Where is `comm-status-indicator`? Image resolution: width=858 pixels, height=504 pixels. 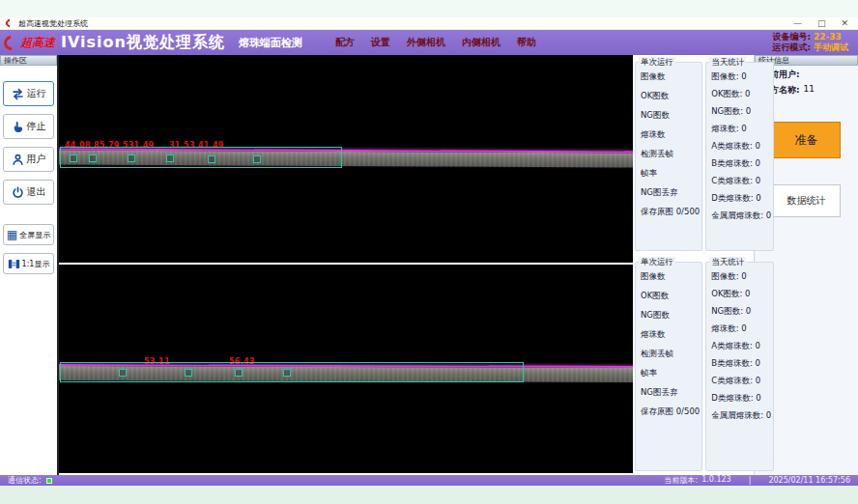
comm-status-indicator is located at coordinates (49, 481).